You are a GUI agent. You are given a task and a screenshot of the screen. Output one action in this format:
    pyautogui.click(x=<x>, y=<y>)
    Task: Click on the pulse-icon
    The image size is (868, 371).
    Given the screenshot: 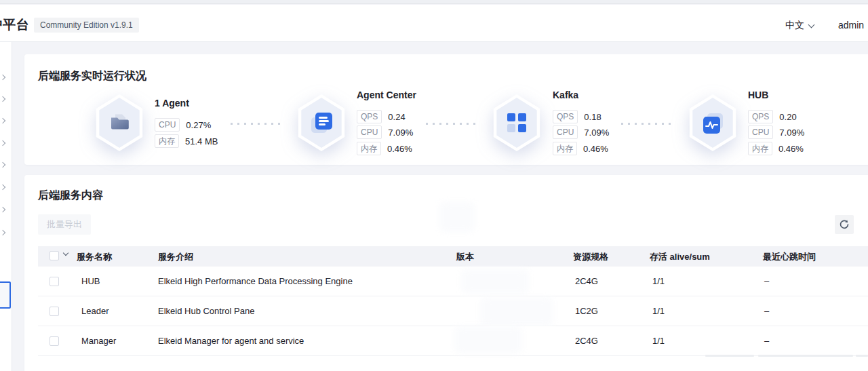 What is the action you would take?
    pyautogui.click(x=713, y=123)
    